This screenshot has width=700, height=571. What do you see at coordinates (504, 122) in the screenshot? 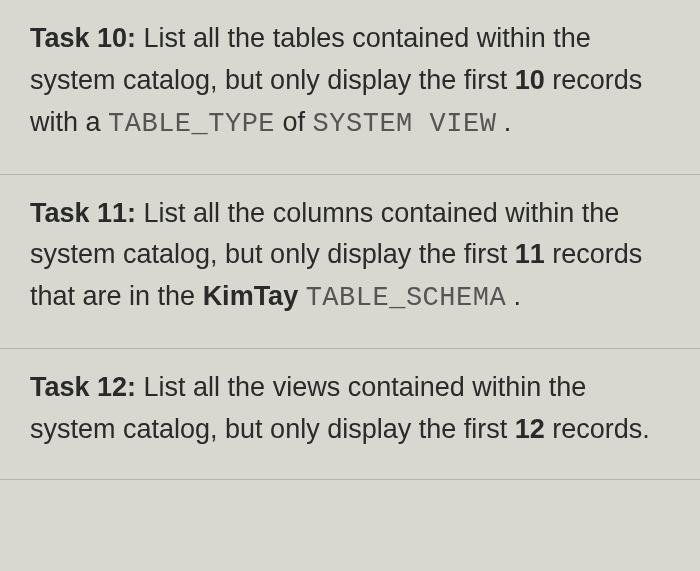
I see `task-10-part4: .` at bounding box center [504, 122].